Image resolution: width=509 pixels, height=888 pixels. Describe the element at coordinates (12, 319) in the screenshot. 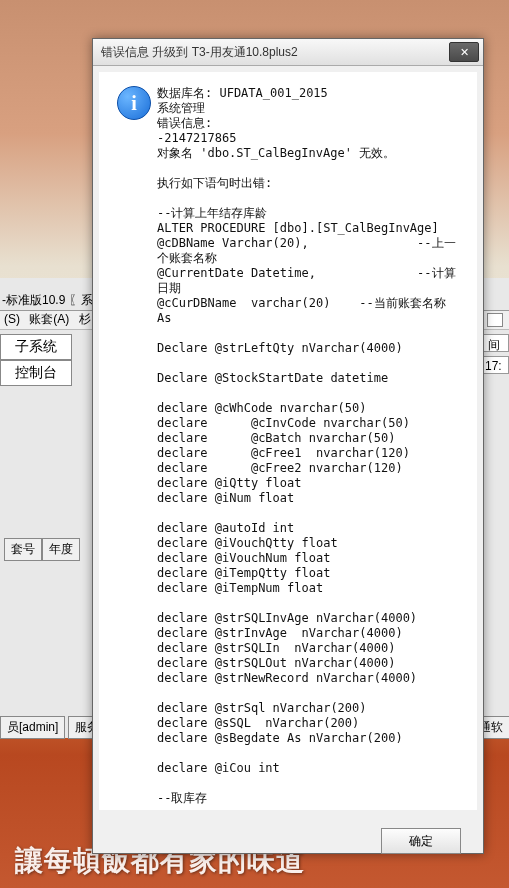

I see `bg-menu-s: (S)` at that location.